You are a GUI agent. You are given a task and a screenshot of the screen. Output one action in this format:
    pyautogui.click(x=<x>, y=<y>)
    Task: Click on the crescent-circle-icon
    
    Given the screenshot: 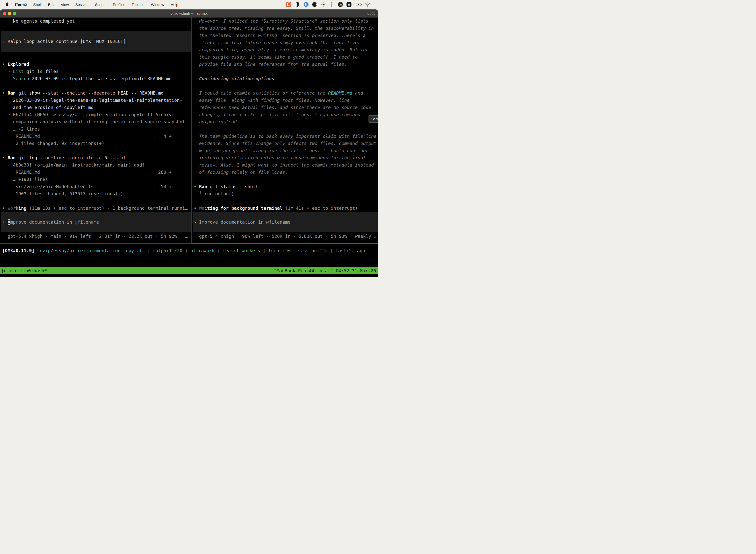 What is the action you would take?
    pyautogui.click(x=315, y=4)
    